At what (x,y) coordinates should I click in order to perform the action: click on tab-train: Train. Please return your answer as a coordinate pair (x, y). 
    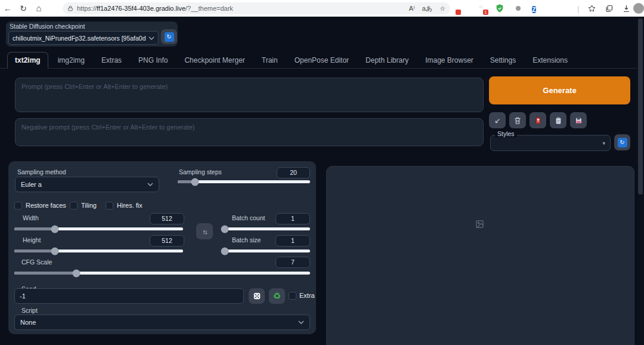
    Looking at the image, I should click on (270, 60).